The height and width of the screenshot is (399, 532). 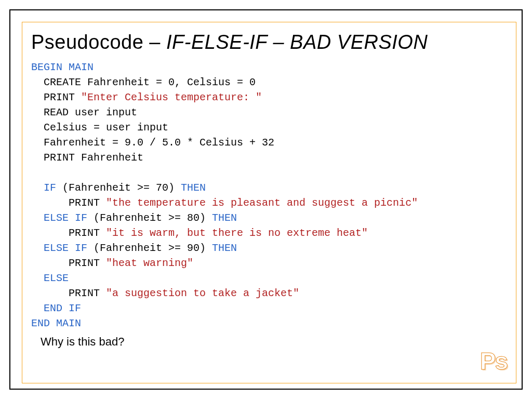 What do you see at coordinates (84, 112) in the screenshot?
I see `code-line: READ user input` at bounding box center [84, 112].